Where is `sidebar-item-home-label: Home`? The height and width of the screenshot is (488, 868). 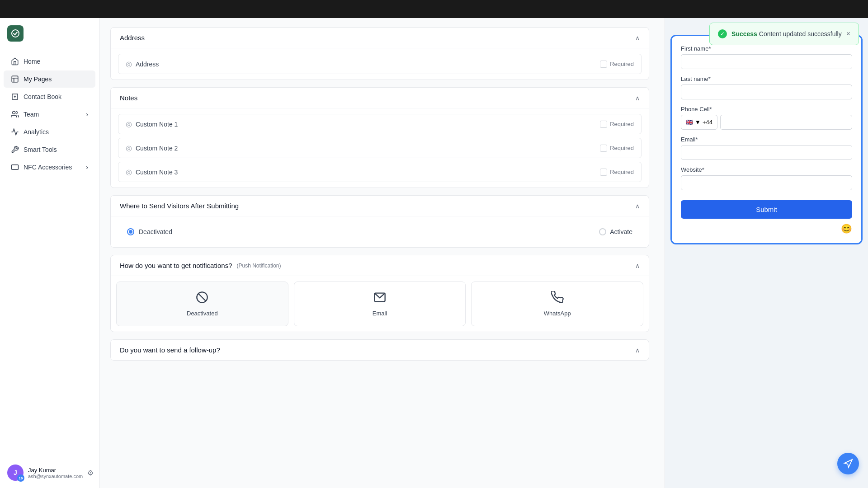 sidebar-item-home-label: Home is located at coordinates (32, 61).